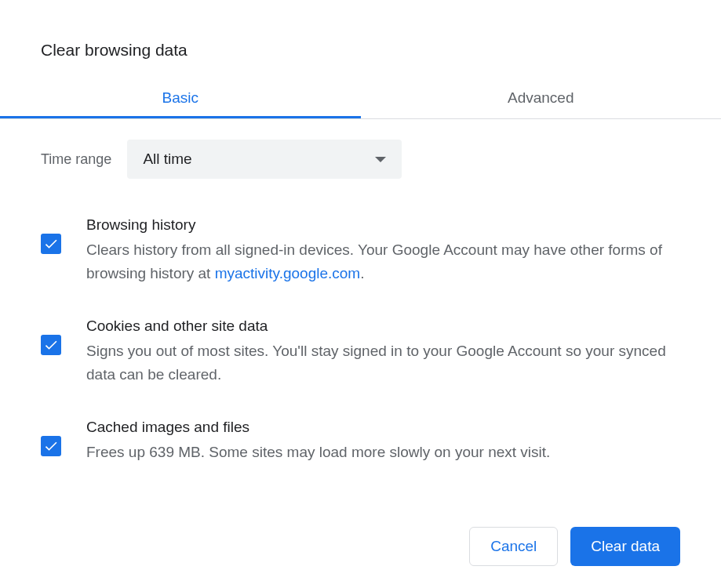 This screenshot has width=721, height=588. I want to click on time-range-select: All time, so click(264, 159).